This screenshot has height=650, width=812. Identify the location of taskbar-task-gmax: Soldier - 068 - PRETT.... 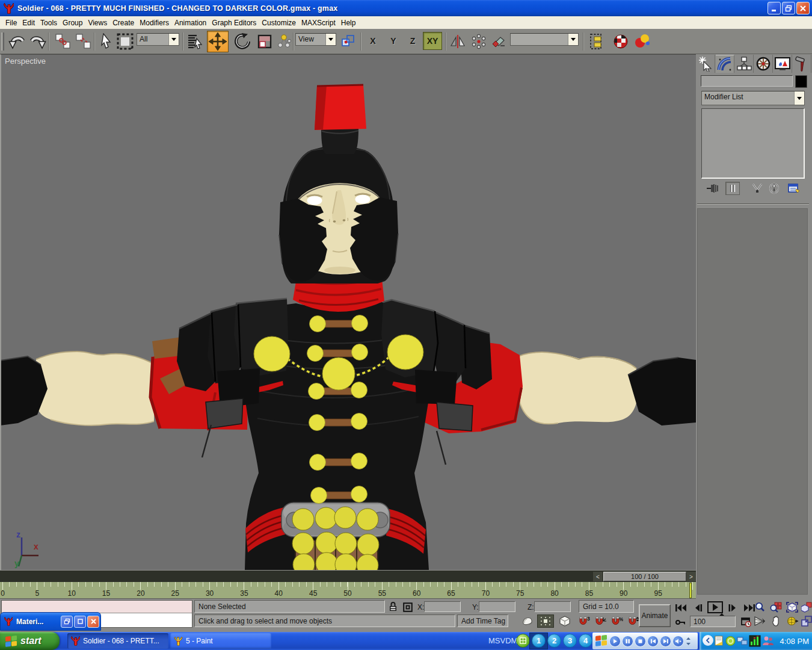
(118, 641).